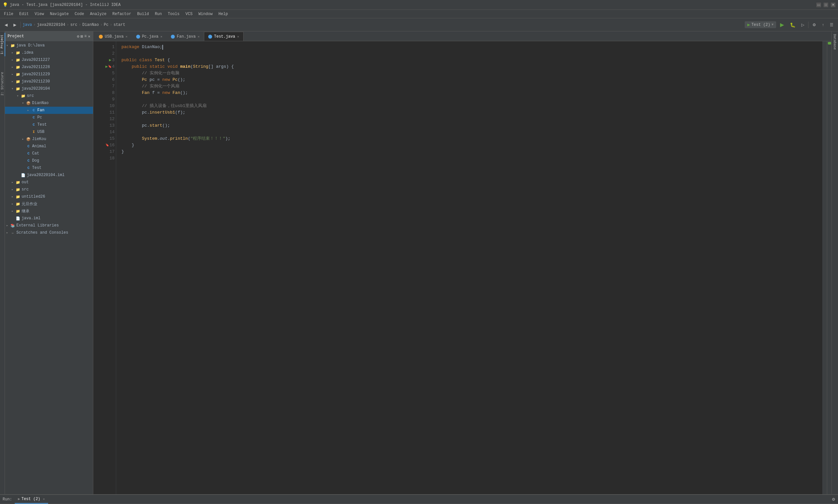  Describe the element at coordinates (49, 211) in the screenshot. I see `tree-item-jicheng: ▸ 📁 继承` at that location.